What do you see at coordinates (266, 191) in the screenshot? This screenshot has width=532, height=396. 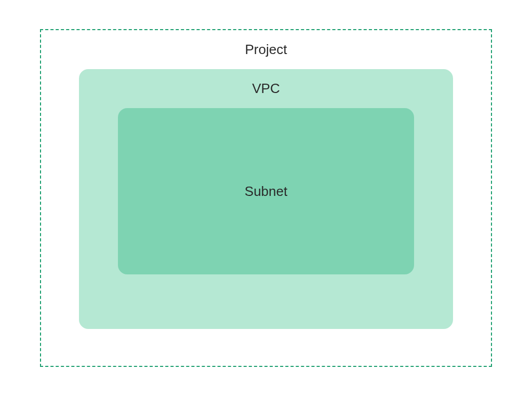 I see `subnet-label: Subnet` at bounding box center [266, 191].